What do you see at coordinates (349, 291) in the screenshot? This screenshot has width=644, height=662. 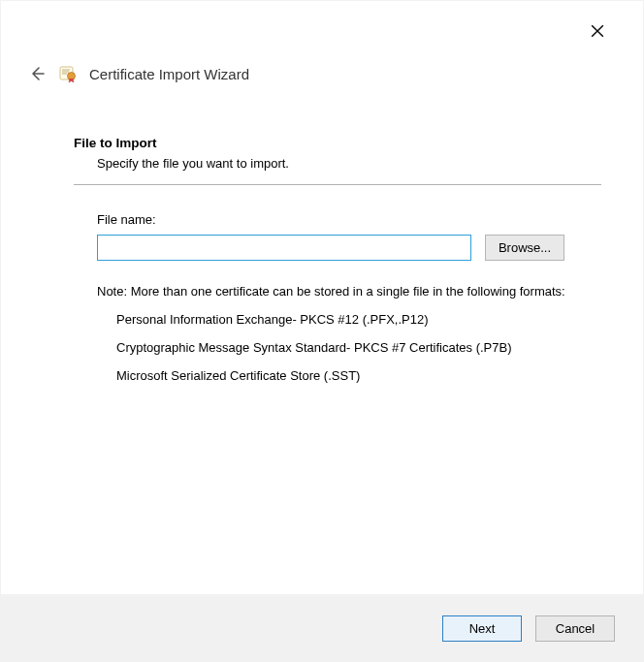 I see `note-text: Note: More than one certificate can be s…` at bounding box center [349, 291].